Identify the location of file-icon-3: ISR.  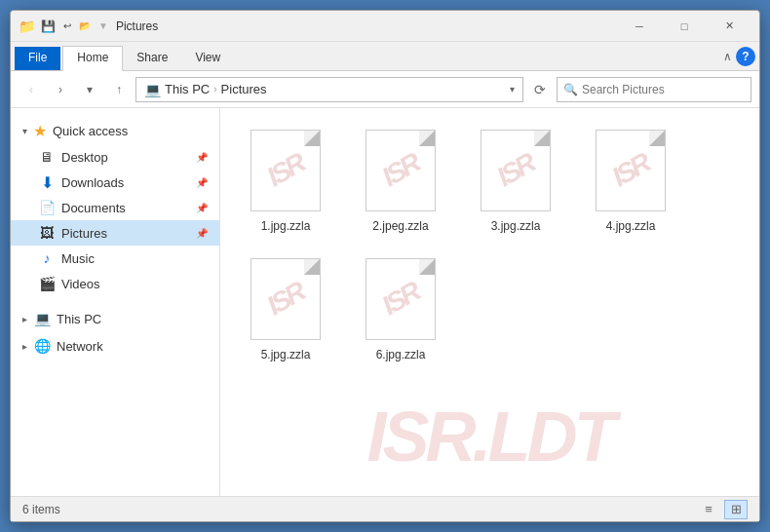
(516, 171).